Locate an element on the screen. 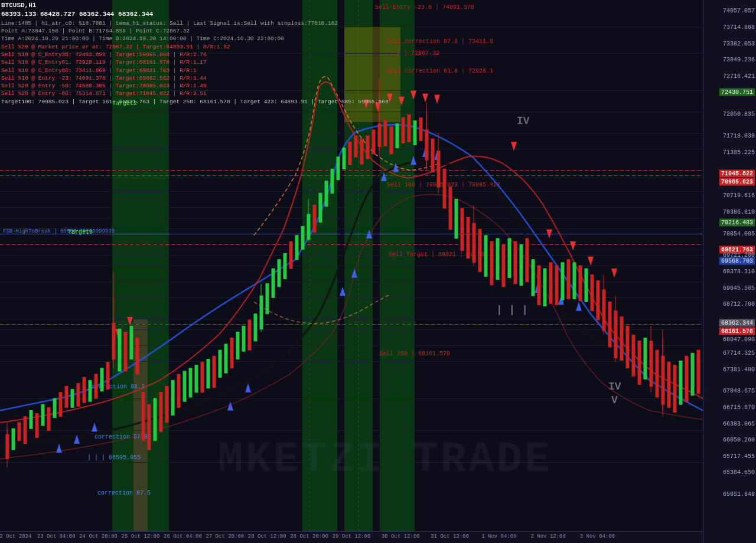 Image resolution: width=756 pixels, height=543 pixels. price-73714: 73714.868 is located at coordinates (739, 27).